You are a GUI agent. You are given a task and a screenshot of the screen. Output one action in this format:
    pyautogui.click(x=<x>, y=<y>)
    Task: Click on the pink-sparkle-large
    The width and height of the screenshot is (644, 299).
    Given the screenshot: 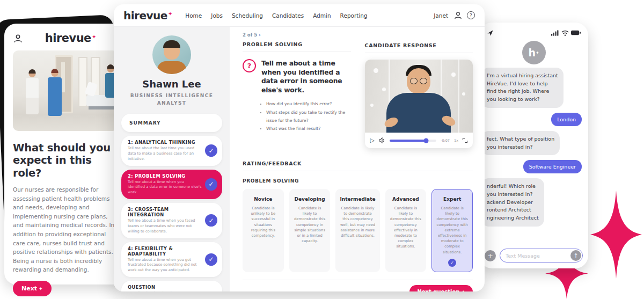 What is the action you would take?
    pyautogui.click(x=616, y=235)
    